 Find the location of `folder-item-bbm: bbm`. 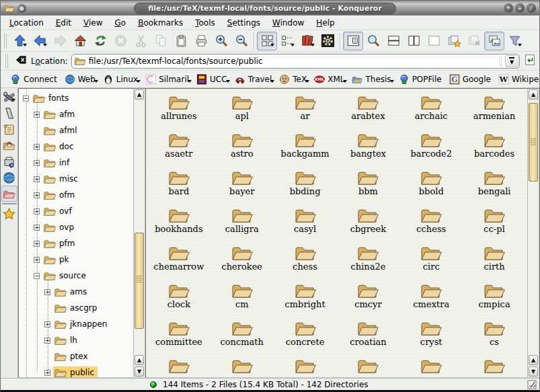

folder-item-bbm: bbm is located at coordinates (369, 187).